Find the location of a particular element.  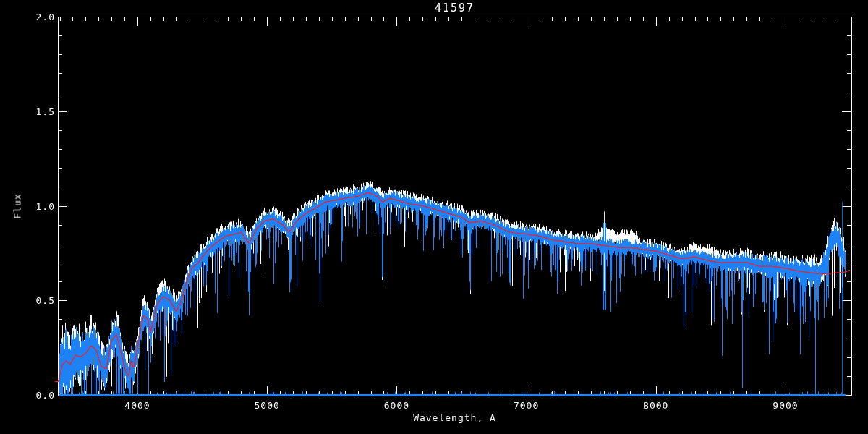

y-tick-label: 1.5 is located at coordinates (46, 111).